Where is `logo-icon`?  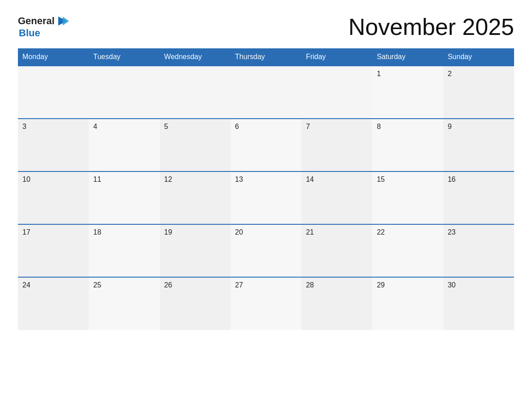 logo-icon is located at coordinates (63, 21).